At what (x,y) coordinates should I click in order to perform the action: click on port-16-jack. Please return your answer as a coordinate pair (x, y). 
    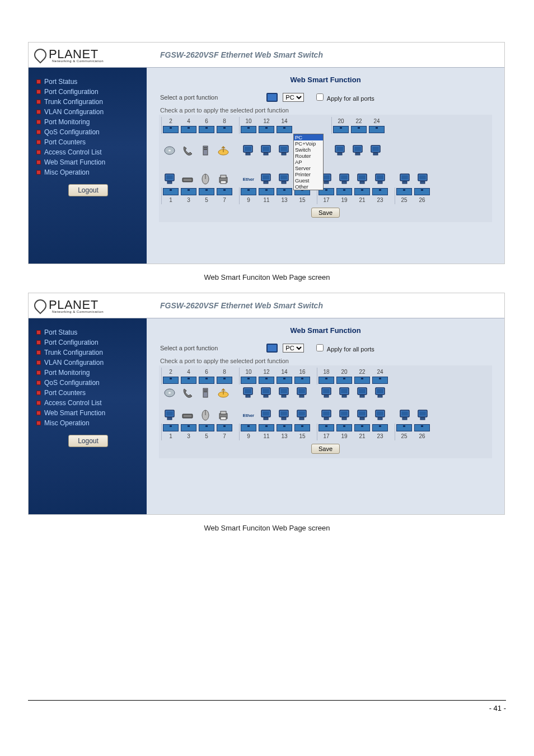
    Looking at the image, I should click on (302, 381).